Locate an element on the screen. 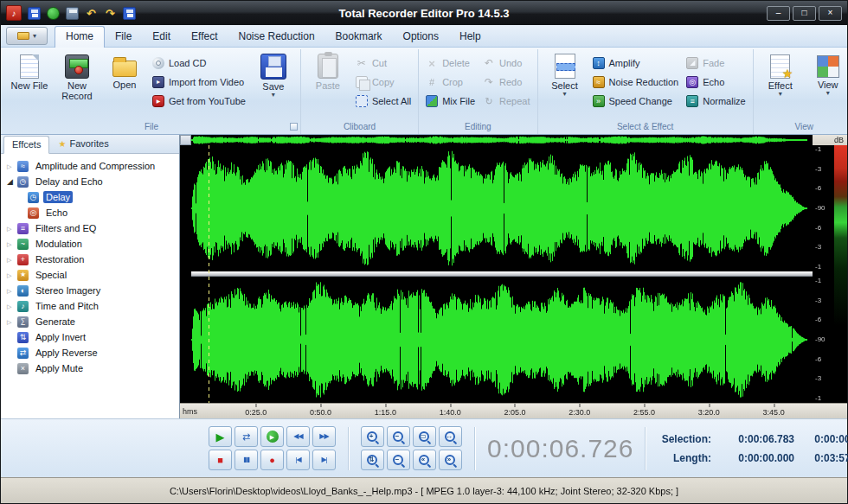 The height and width of the screenshot is (504, 848). tab-edit: Edit is located at coordinates (161, 36).